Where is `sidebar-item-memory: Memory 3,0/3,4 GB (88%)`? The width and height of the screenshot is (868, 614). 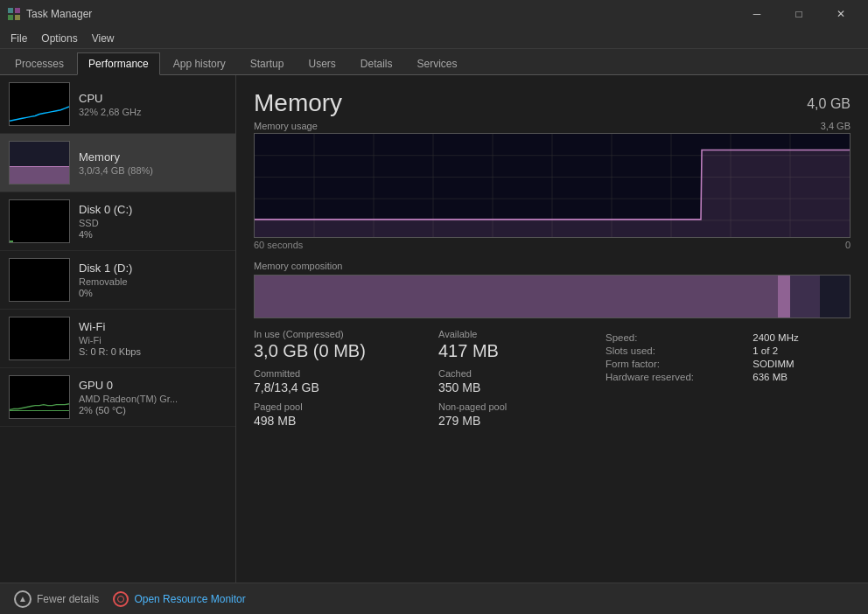
sidebar-item-memory: Memory 3,0/3,4 GB (88%) is located at coordinates (117, 163).